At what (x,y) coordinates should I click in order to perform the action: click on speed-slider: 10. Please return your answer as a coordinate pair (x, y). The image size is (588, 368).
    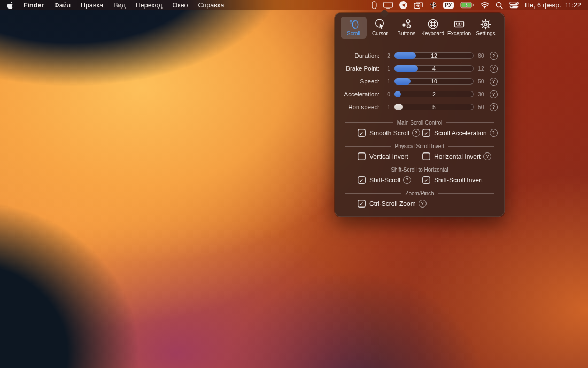
    Looking at the image, I should click on (434, 81).